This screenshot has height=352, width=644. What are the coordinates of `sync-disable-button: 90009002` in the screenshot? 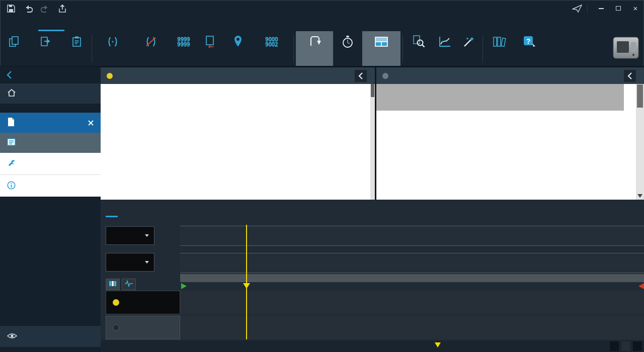 It's located at (272, 48).